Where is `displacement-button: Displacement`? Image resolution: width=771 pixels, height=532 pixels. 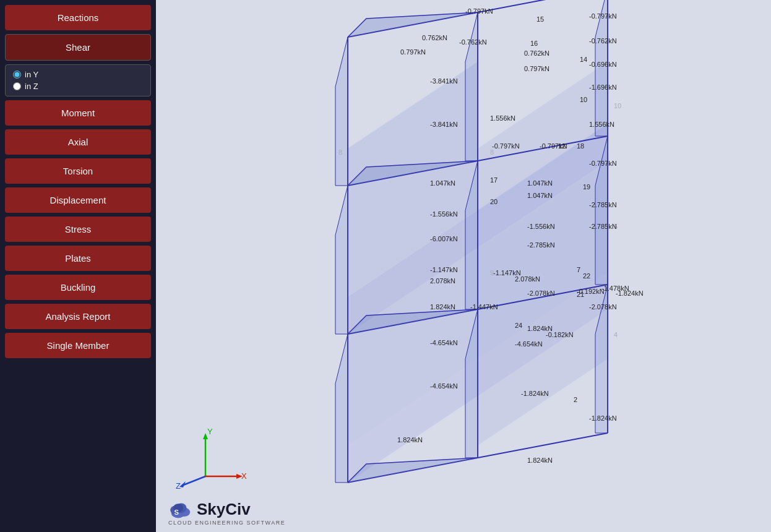
displacement-button: Displacement is located at coordinates (78, 200).